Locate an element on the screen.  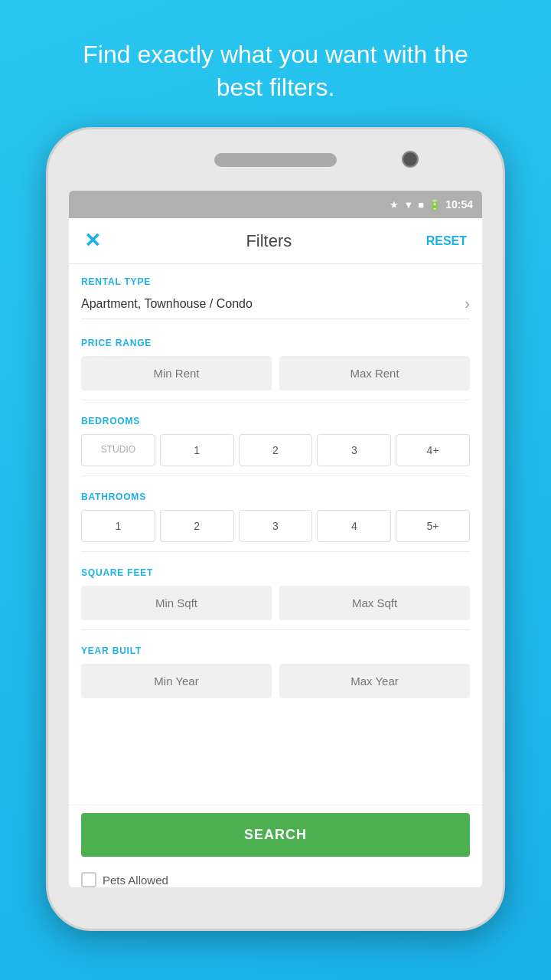
bathrooms-label: BATHROOMS is located at coordinates (276, 497).